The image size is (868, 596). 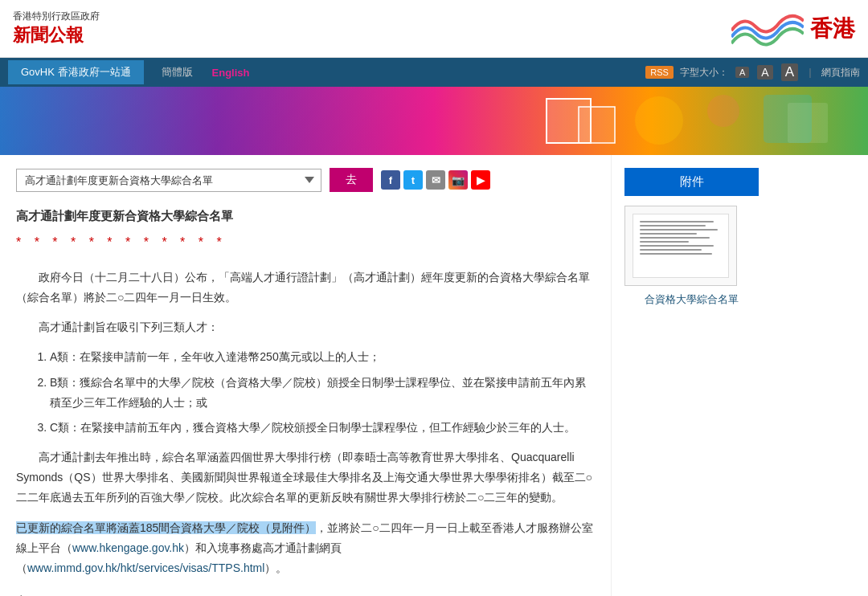 I want to click on font-small-button: A, so click(x=743, y=72).